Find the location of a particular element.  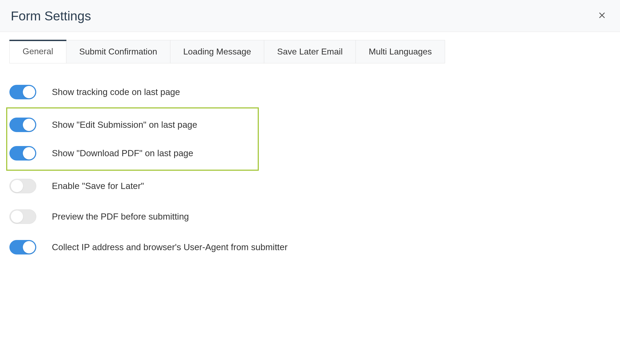

close-icon is located at coordinates (602, 15).